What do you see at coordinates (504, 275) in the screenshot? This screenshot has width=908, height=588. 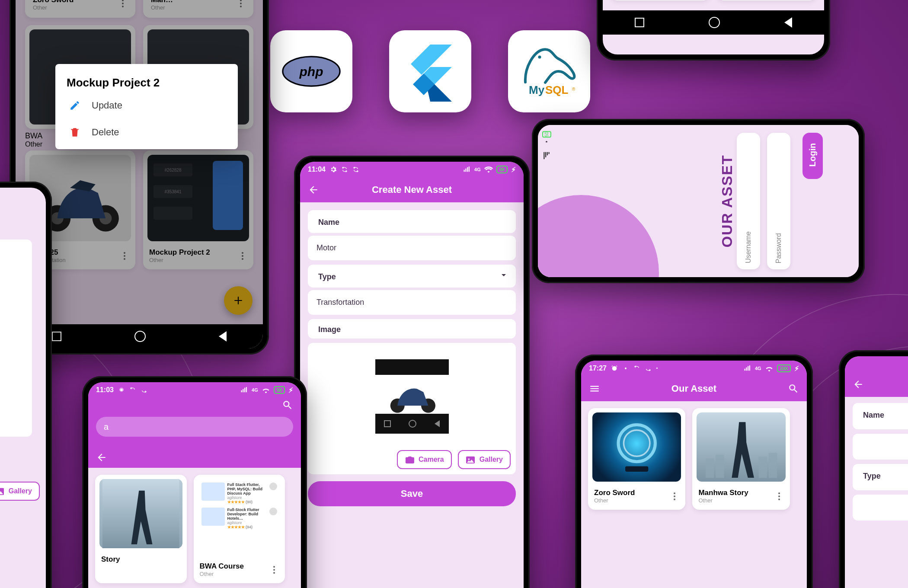 I see `chevron-down-icon` at bounding box center [504, 275].